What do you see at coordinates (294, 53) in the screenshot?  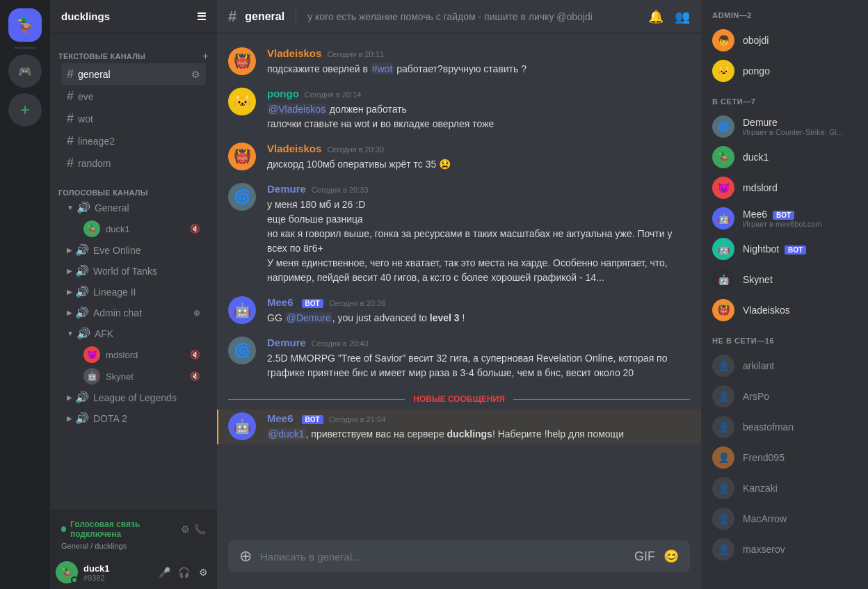 I see `message-author-1: Vladeiskos` at bounding box center [294, 53].